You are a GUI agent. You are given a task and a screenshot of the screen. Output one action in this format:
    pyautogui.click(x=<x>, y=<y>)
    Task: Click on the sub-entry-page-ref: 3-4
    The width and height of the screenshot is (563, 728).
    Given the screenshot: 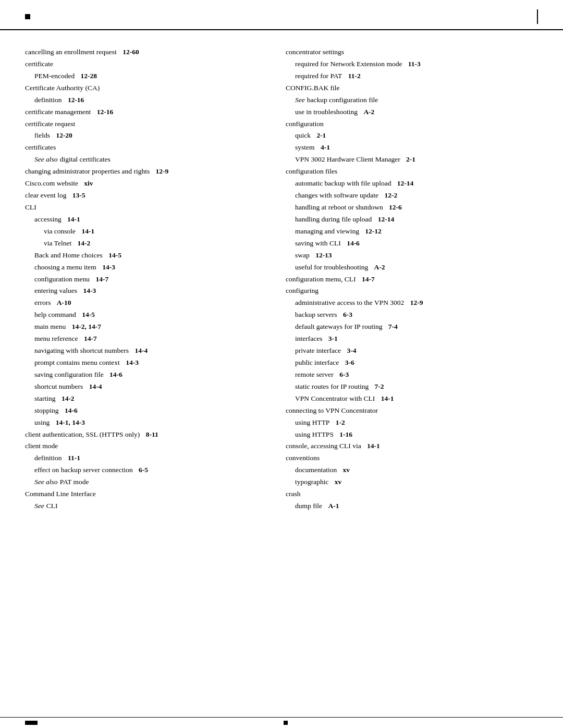 What is the action you would take?
    pyautogui.click(x=351, y=351)
    